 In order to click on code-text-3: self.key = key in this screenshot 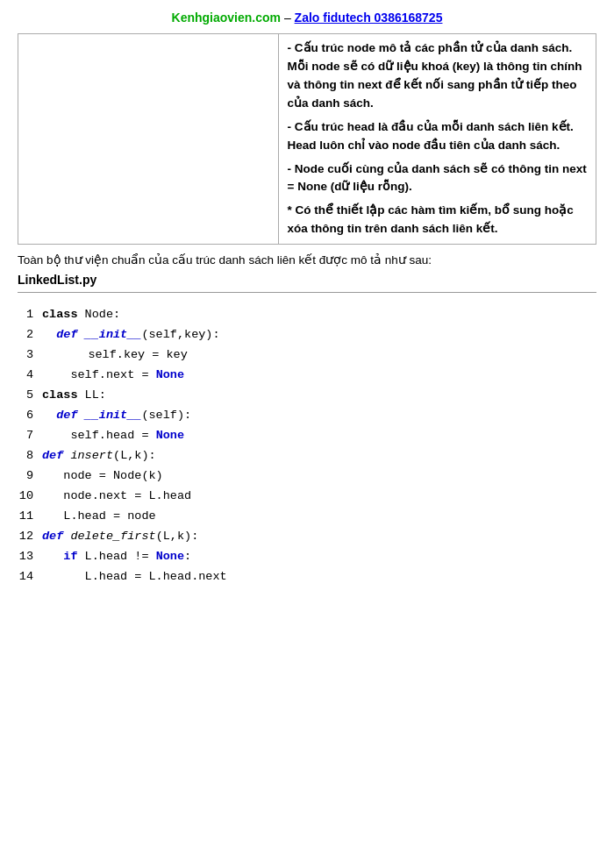, I will do `click(319, 356)`.